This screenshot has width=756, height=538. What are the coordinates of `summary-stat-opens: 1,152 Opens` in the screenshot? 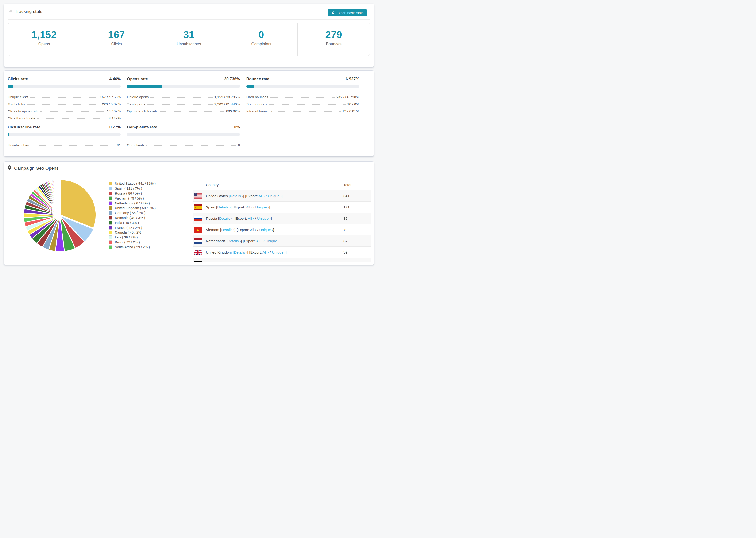 It's located at (44, 39).